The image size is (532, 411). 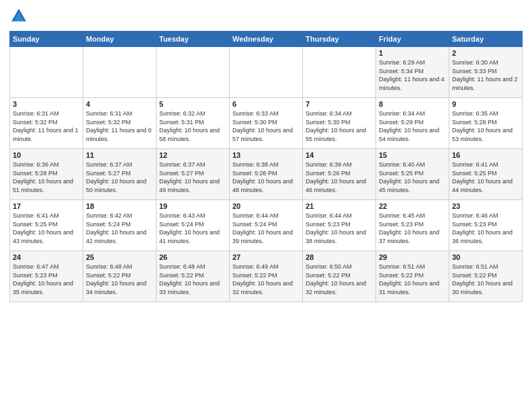 I want to click on calendar-cell: 6Sunrise: 6:33 AM Sunset: 5:30 PM Daylig…, so click(x=266, y=124).